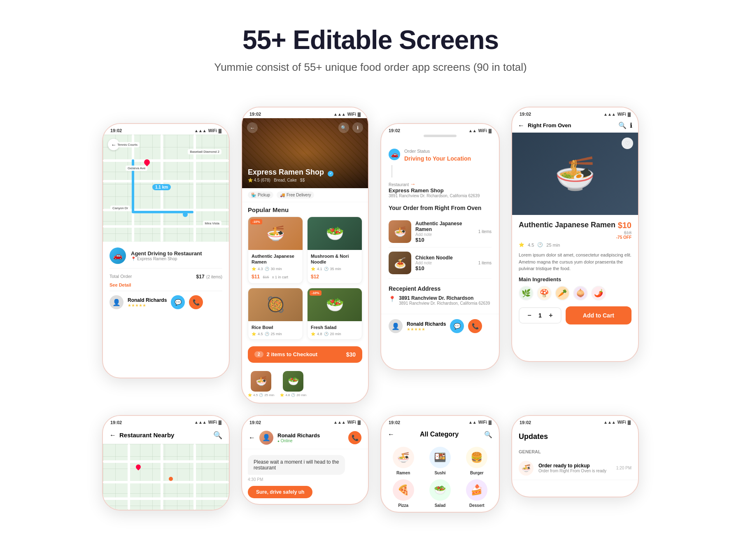  Describe the element at coordinates (400, 231) in the screenshot. I see `order-item-img-1: 🍜` at that location.